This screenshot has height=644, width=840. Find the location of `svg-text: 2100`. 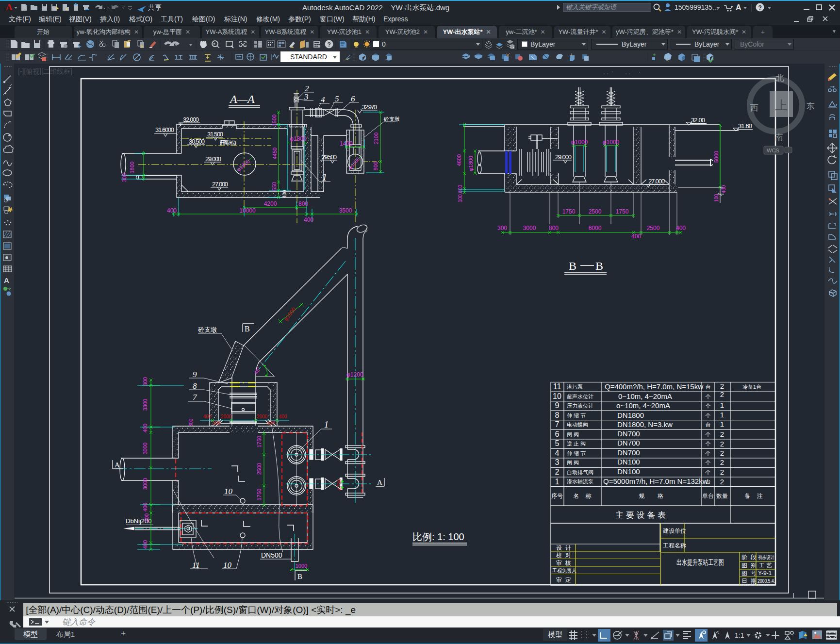

svg-text: 2100 is located at coordinates (376, 138).